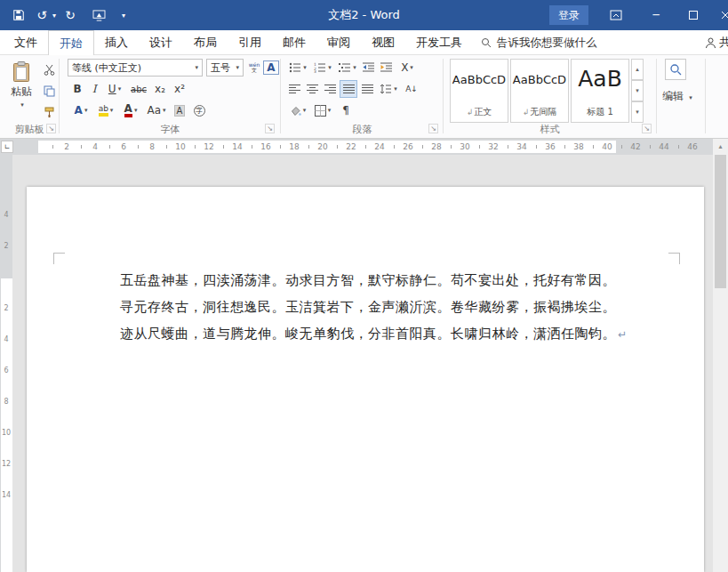  Describe the element at coordinates (50, 91) in the screenshot. I see `copy-icon` at that location.